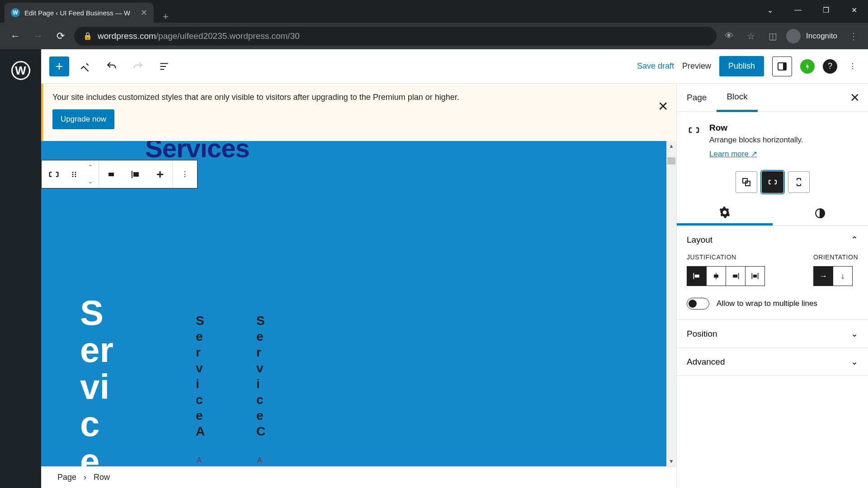 This screenshot has width=868, height=488. I want to click on transform-row-button, so click(773, 182).